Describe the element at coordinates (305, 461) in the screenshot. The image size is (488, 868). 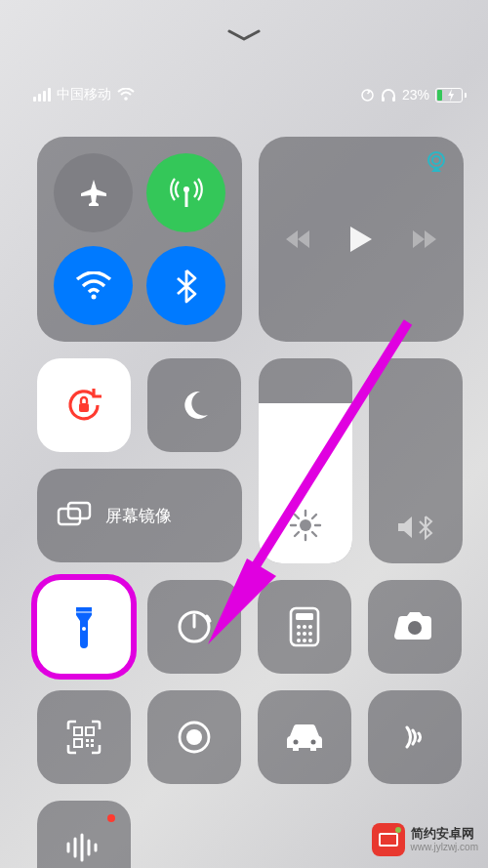
I see `brightness-slider` at that location.